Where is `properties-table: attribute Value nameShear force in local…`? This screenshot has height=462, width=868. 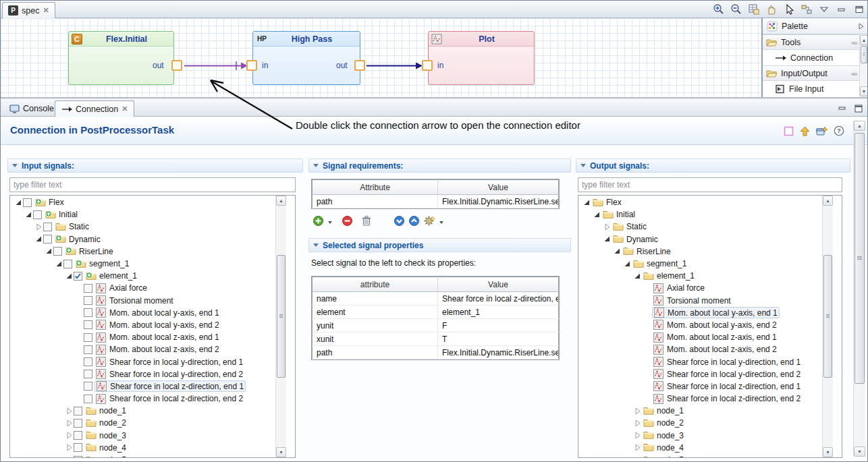
properties-table: attribute Value nameShear force in local… is located at coordinates (435, 318).